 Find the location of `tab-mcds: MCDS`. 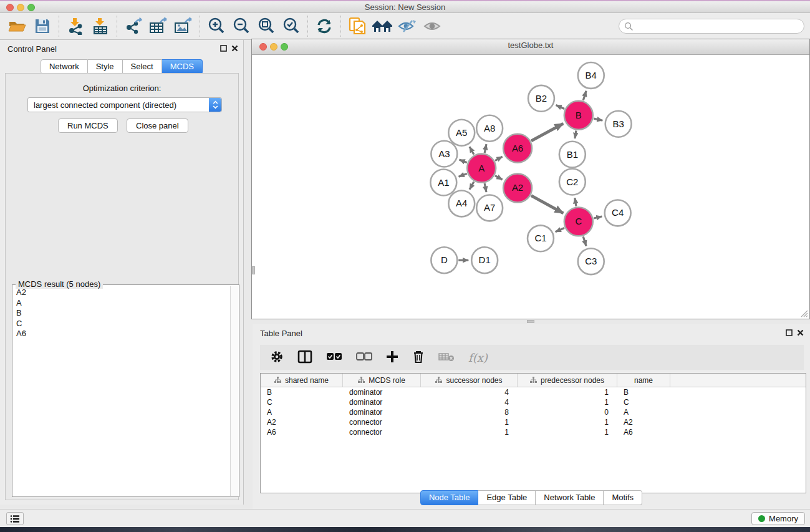

tab-mcds: MCDS is located at coordinates (182, 67).